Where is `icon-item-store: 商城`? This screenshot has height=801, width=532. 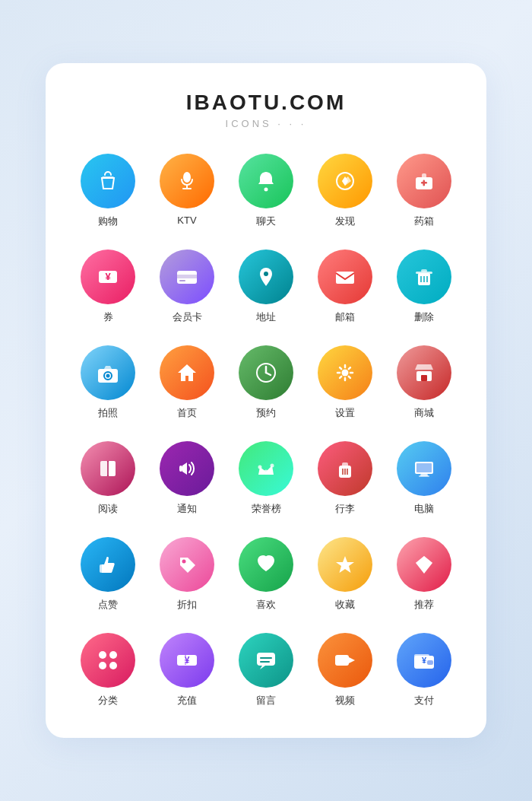
icon-item-store: 商城 is located at coordinates (424, 383).